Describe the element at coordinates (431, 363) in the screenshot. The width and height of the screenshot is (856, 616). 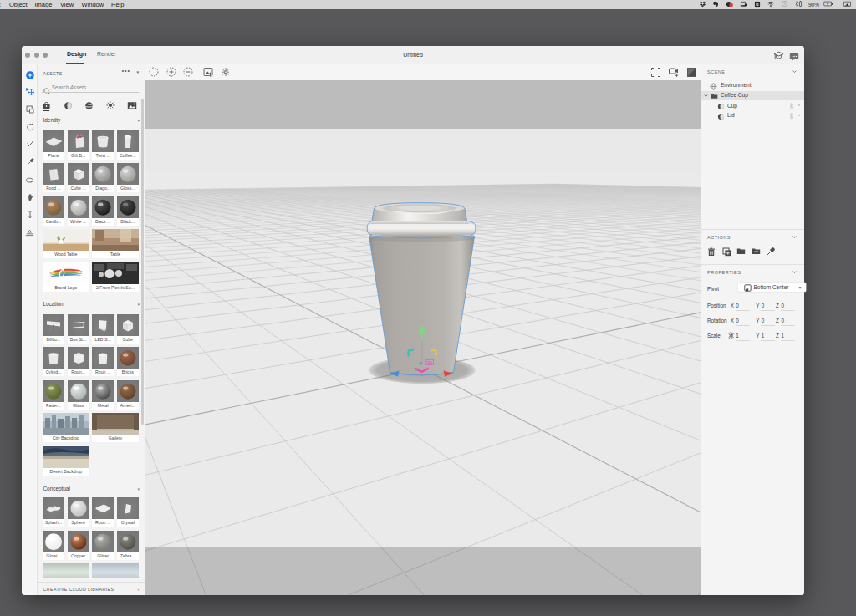
I see `svg-text: 90` at that location.